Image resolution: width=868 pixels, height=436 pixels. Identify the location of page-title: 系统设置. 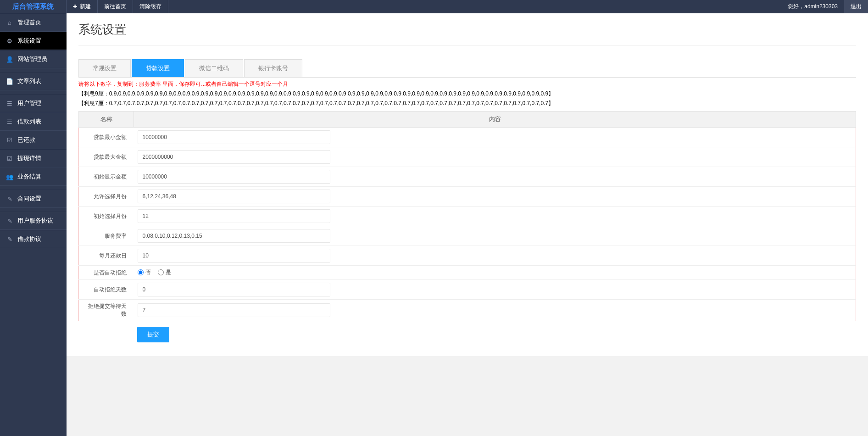
(467, 34).